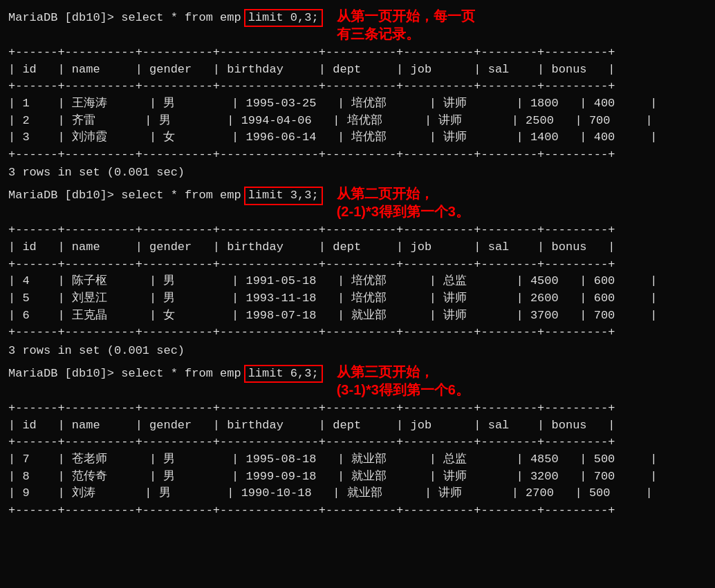  I want to click on limit-box-3: limit 6,3;, so click(284, 374).